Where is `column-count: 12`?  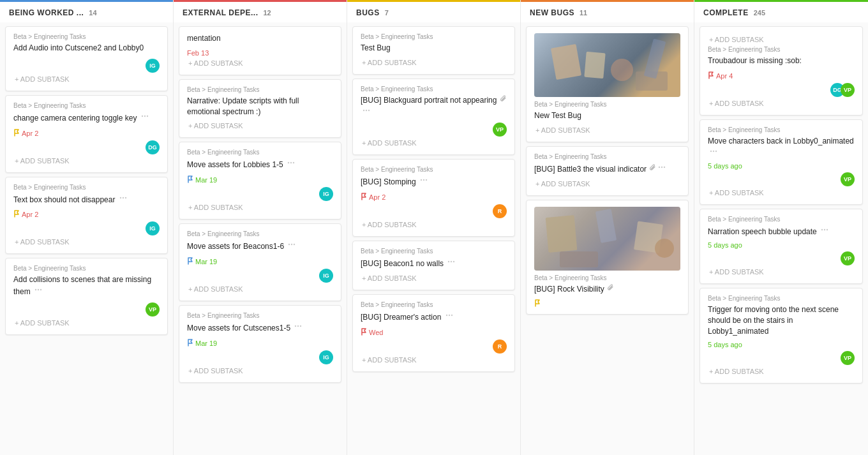
column-count: 12 is located at coordinates (267, 13).